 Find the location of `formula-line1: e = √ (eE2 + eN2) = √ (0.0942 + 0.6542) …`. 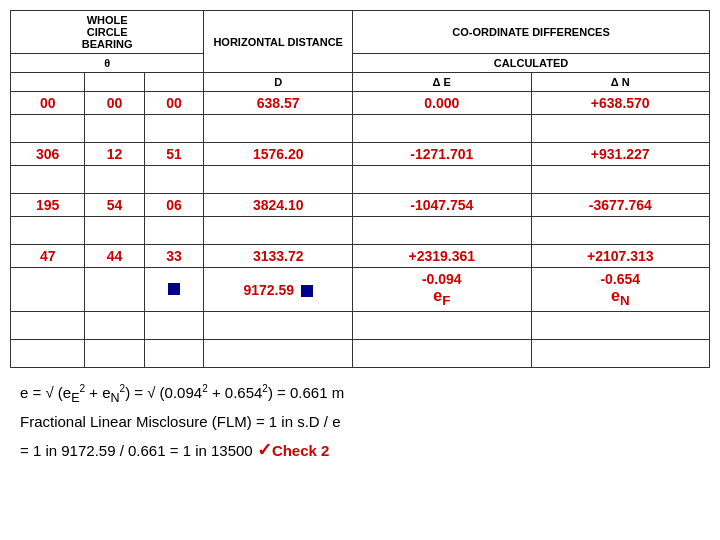

formula-line1: e = √ (eE2 + eN2) = √ (0.0942 + 0.6542) … is located at coordinates (365, 394).